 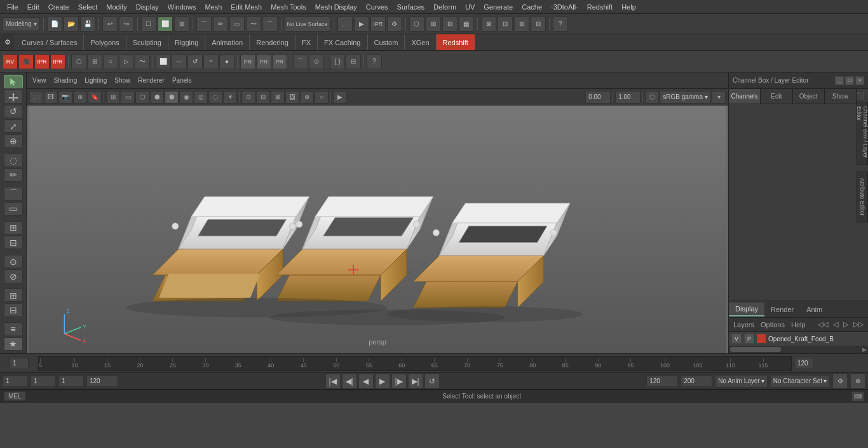 I want to click on menu-surfaces: Surfaces, so click(x=410, y=7).